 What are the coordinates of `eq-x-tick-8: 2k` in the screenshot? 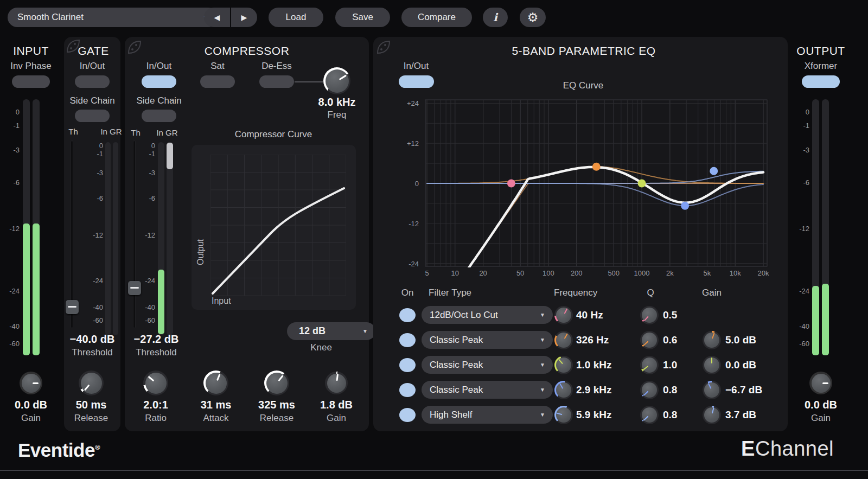 It's located at (670, 273).